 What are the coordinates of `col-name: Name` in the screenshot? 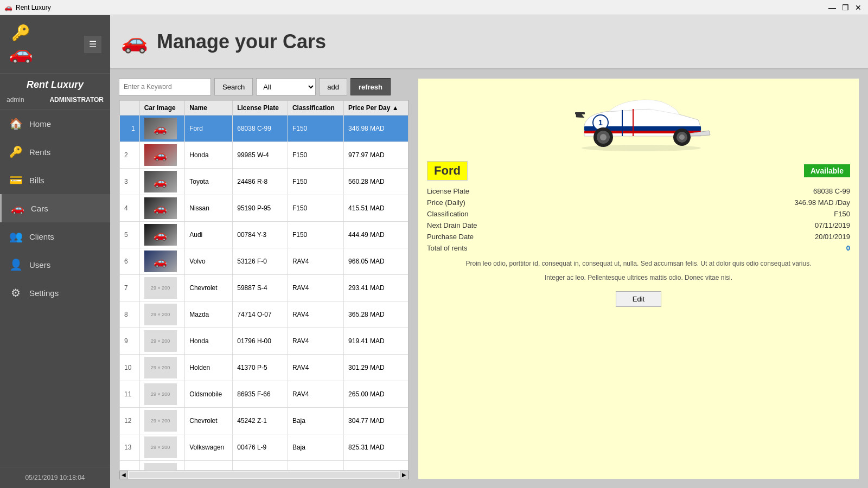 It's located at (209, 108).